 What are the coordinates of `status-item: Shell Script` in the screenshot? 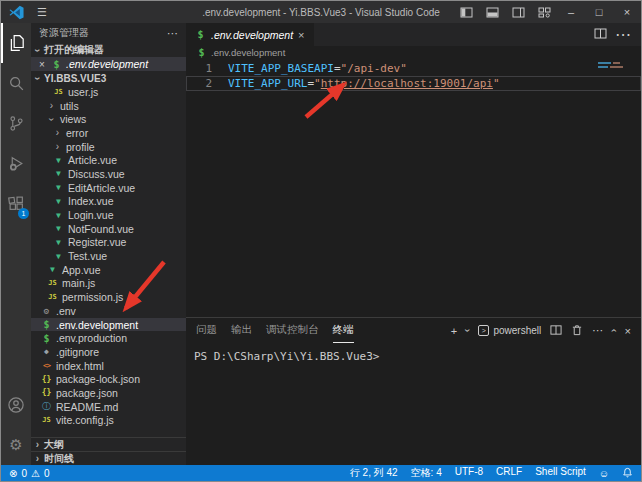 It's located at (560, 473).